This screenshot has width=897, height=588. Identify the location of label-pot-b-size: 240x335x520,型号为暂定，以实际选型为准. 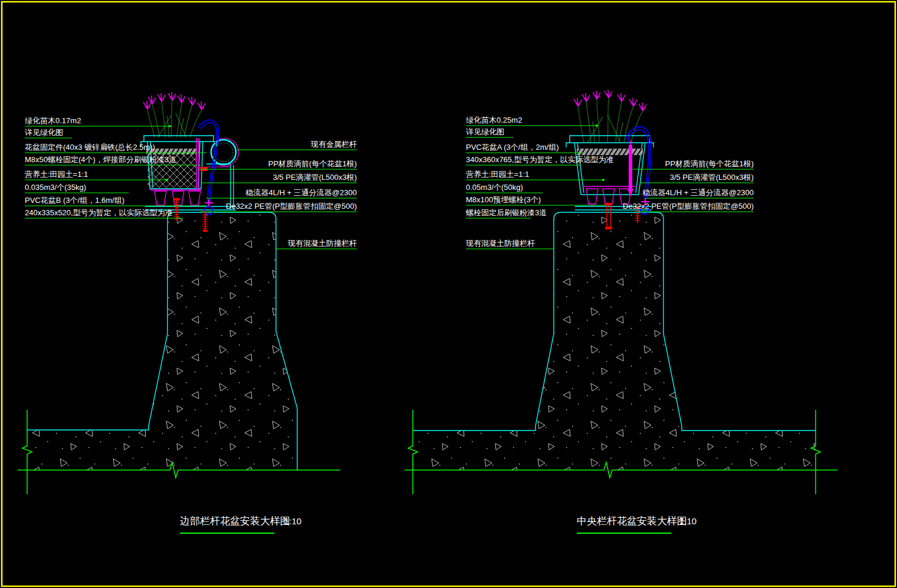
(99, 212).